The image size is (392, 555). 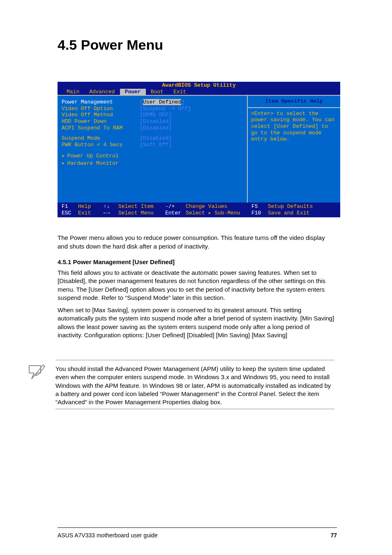 What do you see at coordinates (175, 207) in the screenshot?
I see `key-plusminus: -/+` at bounding box center [175, 207].